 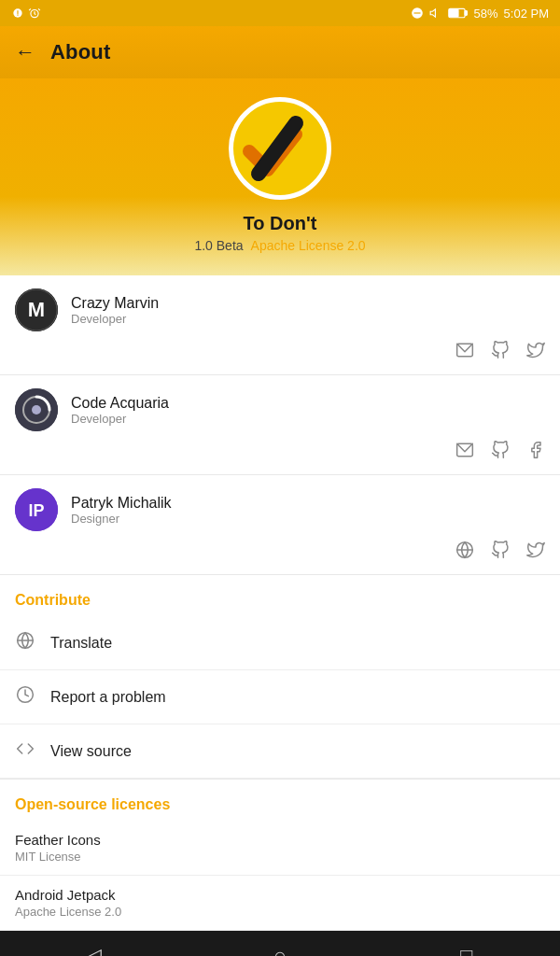 I want to click on app-name: To Don't, so click(x=280, y=224).